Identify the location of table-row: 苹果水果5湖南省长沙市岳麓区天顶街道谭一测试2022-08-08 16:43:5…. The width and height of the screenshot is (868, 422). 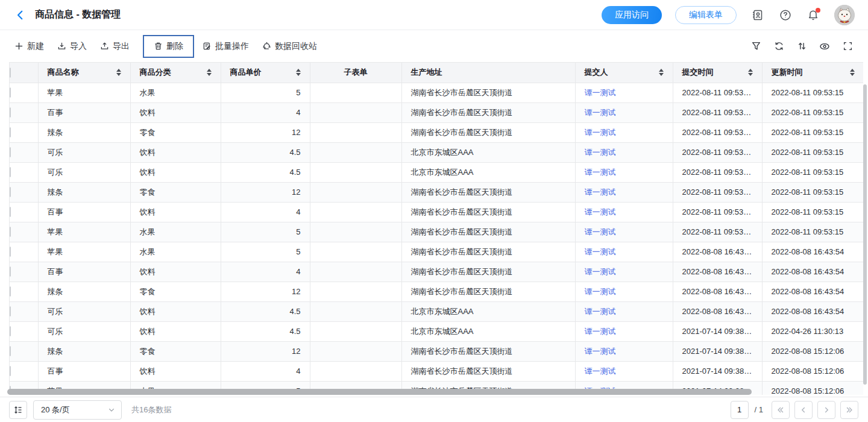
(436, 252).